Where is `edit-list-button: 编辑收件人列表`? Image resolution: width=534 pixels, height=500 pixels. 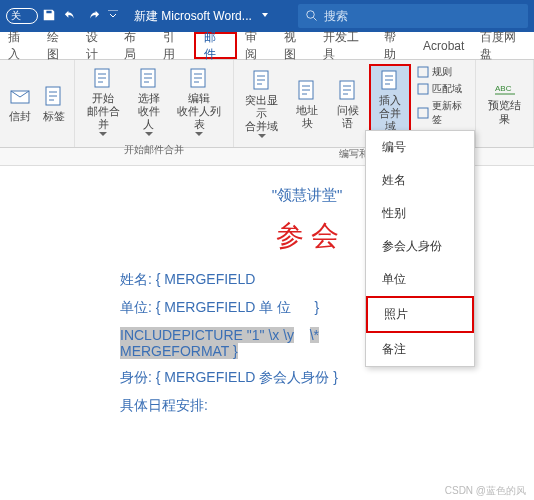
edit-list-button: 编辑收件人列表 is located at coordinates (200, 102).